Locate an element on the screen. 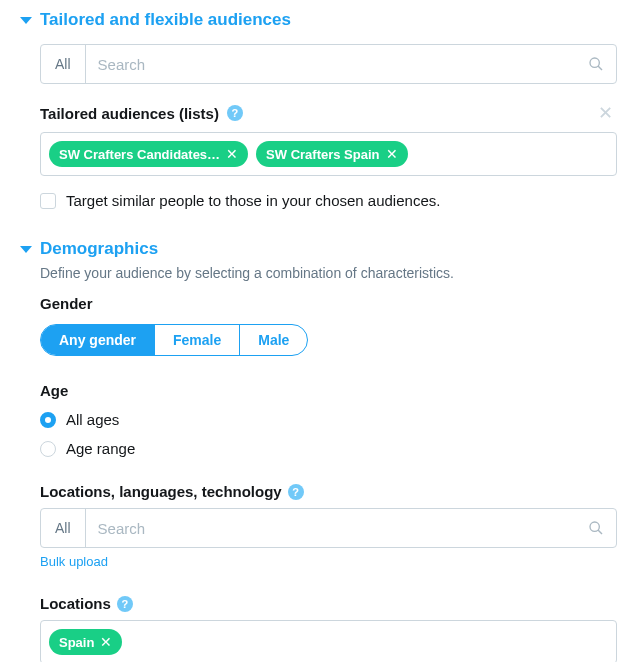  audience-search-scope: All is located at coordinates (64, 64).